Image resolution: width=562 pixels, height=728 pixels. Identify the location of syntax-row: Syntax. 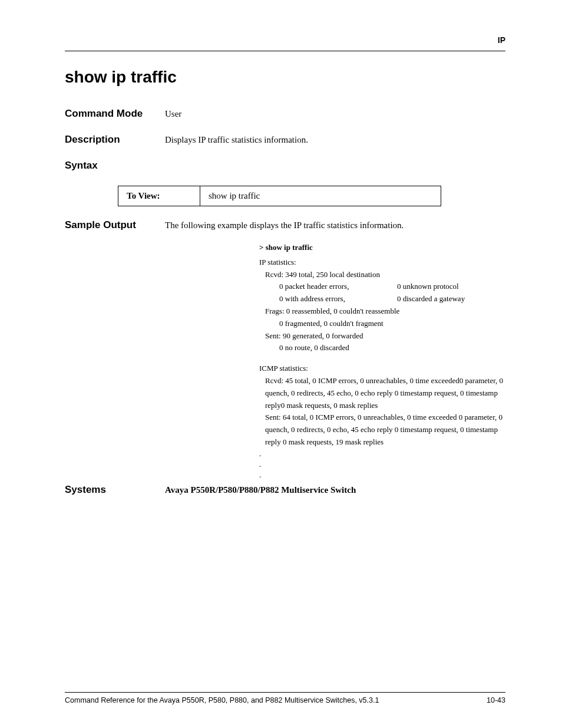
(285, 166).